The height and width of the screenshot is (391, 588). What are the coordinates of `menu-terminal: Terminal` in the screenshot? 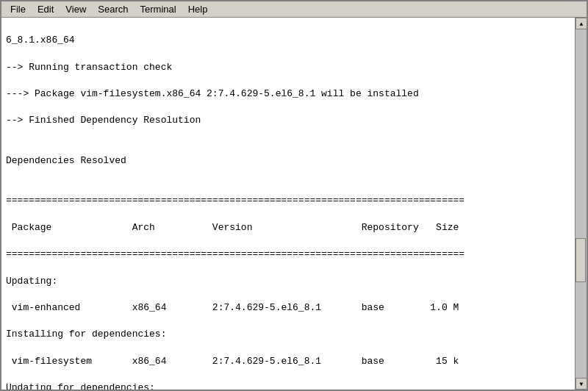 It's located at (159, 9).